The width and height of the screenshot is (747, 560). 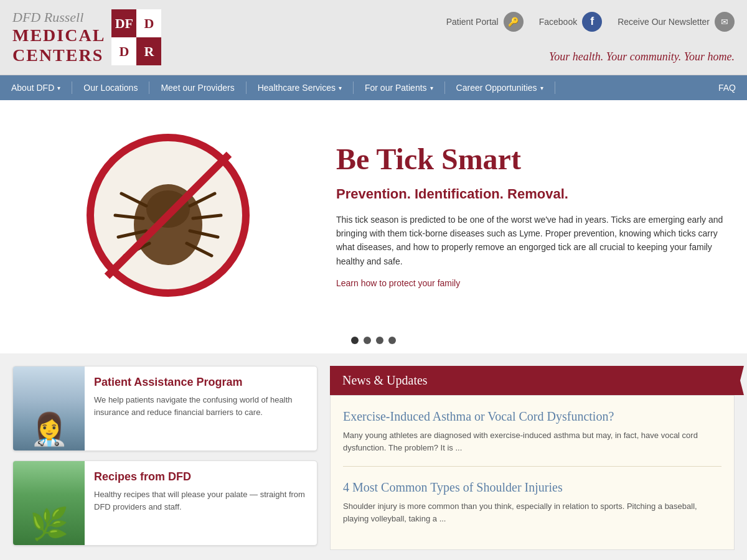 I want to click on tick-no-sign-svg, so click(x=168, y=215).